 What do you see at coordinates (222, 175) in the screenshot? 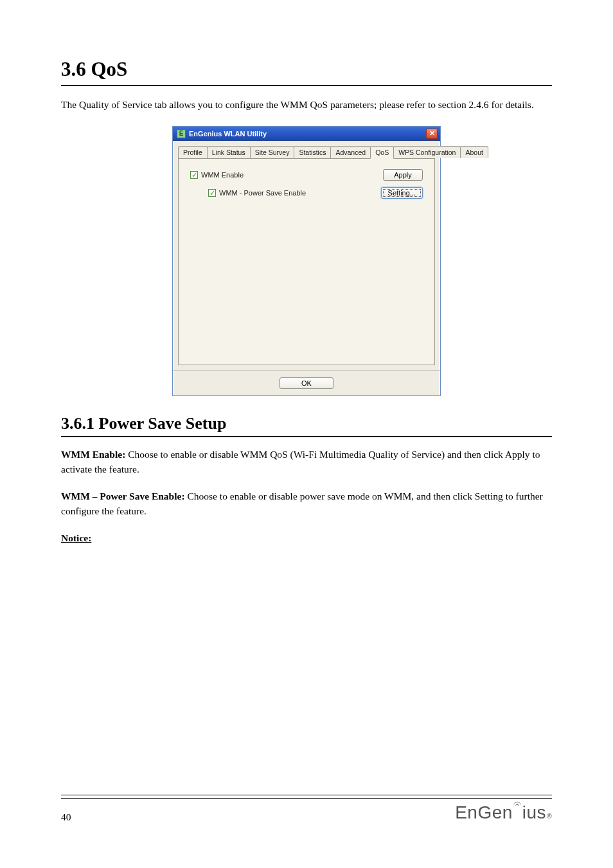
I see `wmm-enable-label: WMM Enable` at bounding box center [222, 175].